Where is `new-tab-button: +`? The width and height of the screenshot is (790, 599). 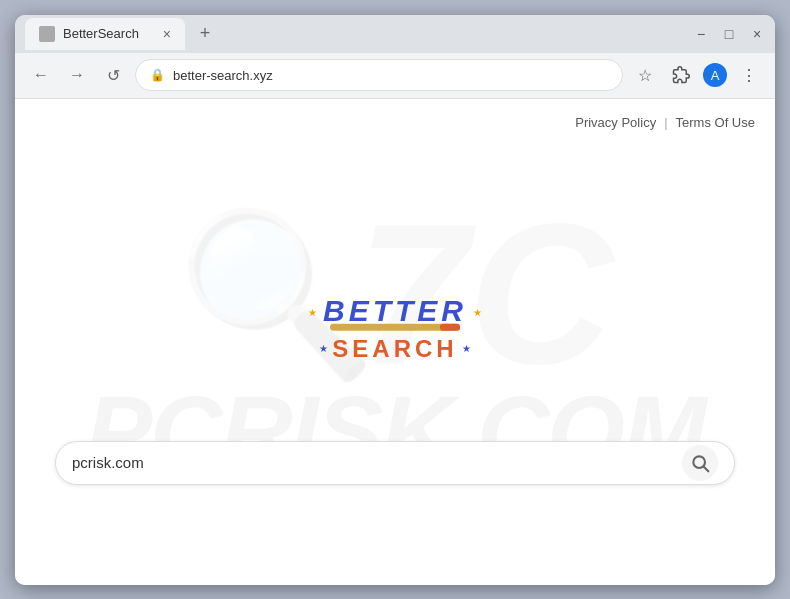
new-tab-button: + is located at coordinates (205, 34).